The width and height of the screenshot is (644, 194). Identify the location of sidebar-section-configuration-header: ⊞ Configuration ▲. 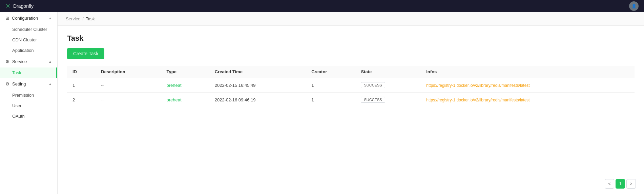
(28, 18).